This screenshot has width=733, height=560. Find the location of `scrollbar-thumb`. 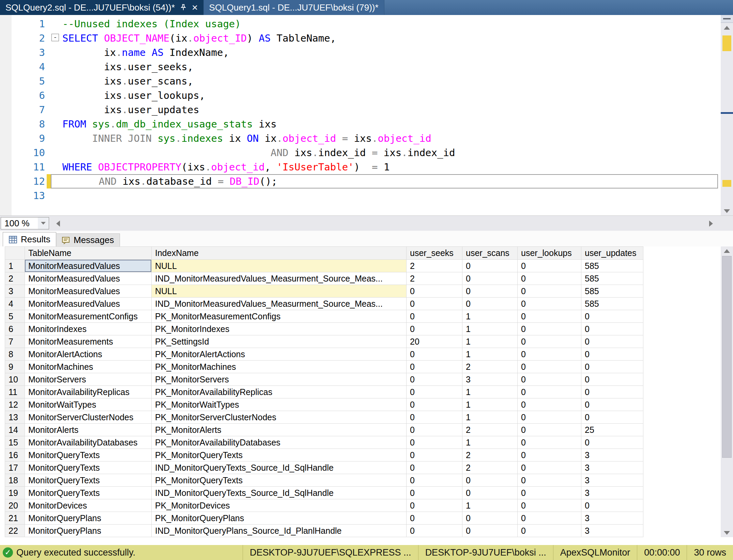

scrollbar-thumb is located at coordinates (727, 357).